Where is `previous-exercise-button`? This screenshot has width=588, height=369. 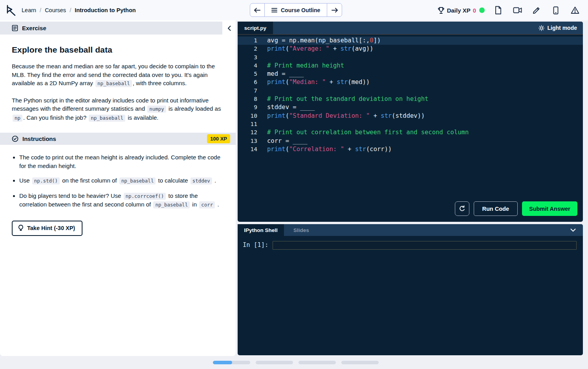
previous-exercise-button is located at coordinates (258, 10).